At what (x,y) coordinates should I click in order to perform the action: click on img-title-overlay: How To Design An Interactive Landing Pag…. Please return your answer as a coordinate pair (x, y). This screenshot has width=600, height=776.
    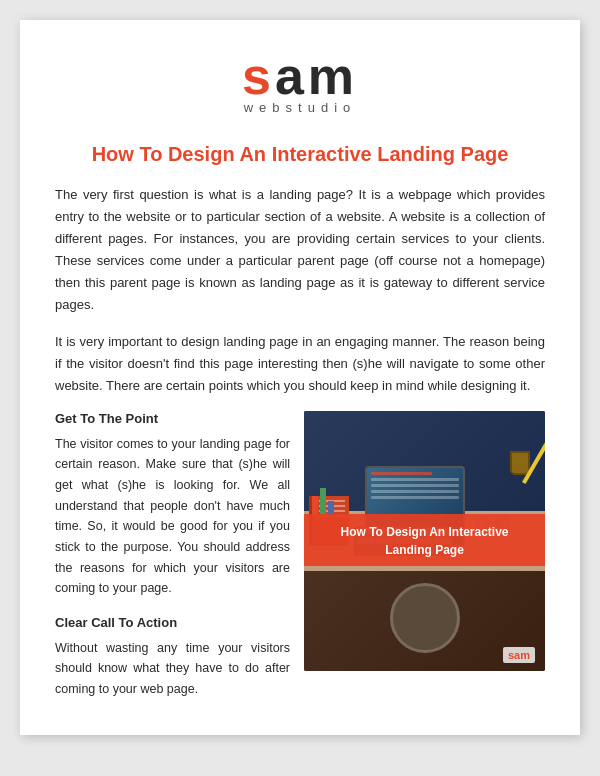
    Looking at the image, I should click on (424, 540).